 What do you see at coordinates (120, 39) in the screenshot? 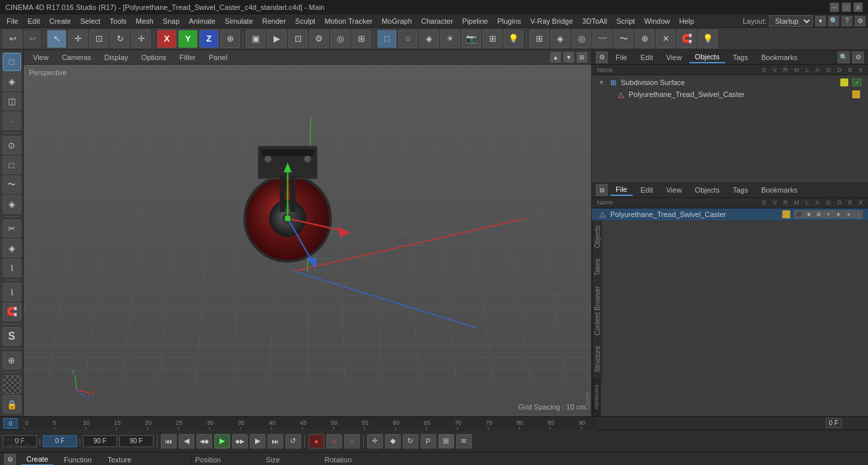
I see `rotate-tool-button: ↻` at bounding box center [120, 39].